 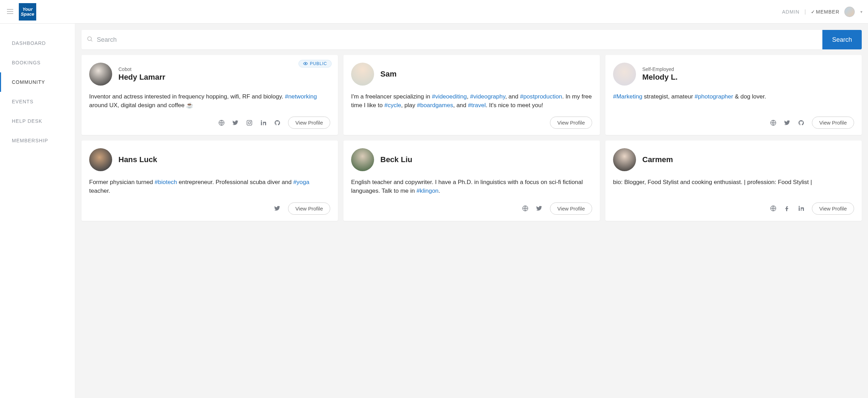 I want to click on member-card: PUBLICCobotHedy LamarrInventor and actre…, so click(x=210, y=95).